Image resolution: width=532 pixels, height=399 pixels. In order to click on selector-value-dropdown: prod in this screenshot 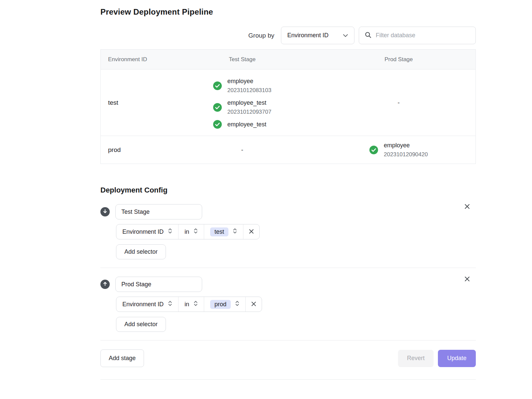, I will do `click(225, 304)`.